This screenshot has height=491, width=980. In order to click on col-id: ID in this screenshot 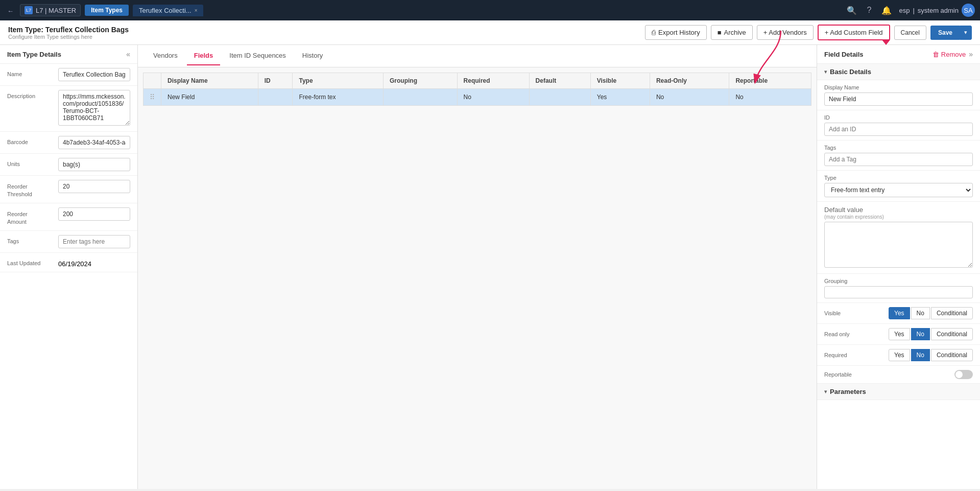, I will do `click(275, 81)`.